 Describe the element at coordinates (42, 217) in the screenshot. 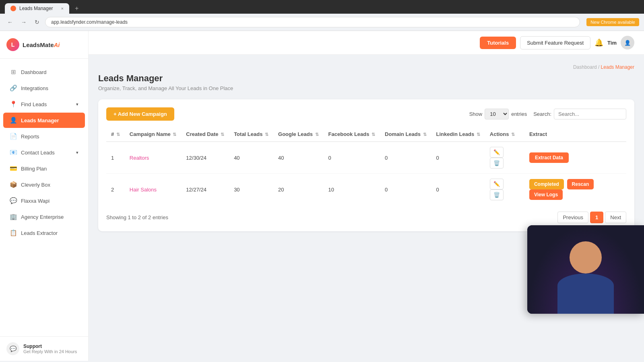

I see `sidebar-label-agency: Agency Enterprise` at that location.